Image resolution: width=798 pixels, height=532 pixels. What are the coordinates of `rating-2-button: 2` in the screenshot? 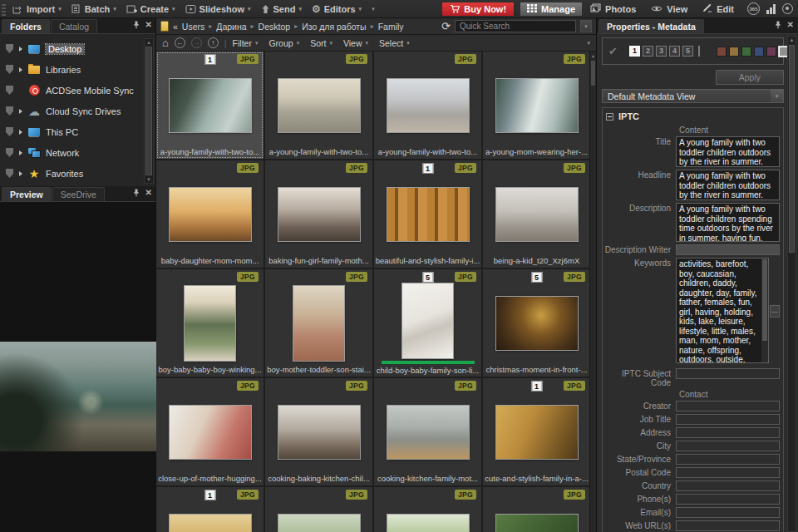 It's located at (648, 52).